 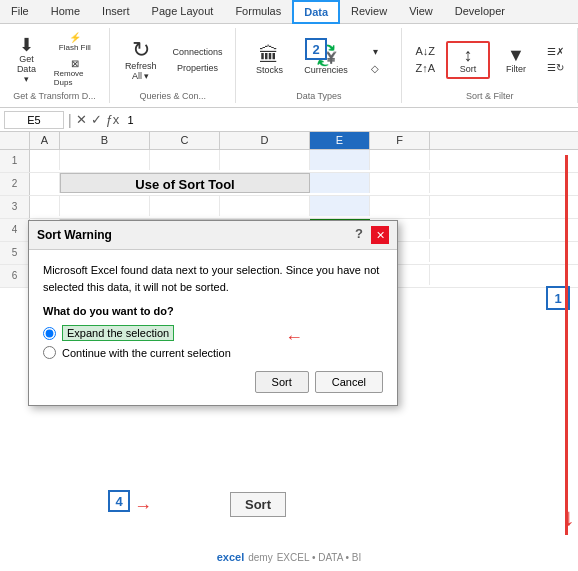 What do you see at coordinates (468, 55) in the screenshot?
I see `sort-icon: ↕` at bounding box center [468, 55].